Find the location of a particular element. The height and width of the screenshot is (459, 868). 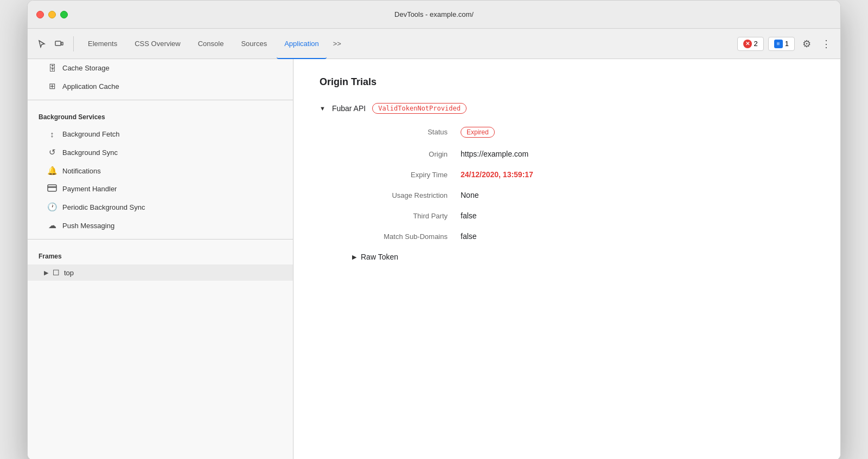

toolbar-icon-group is located at coordinates (54, 44).